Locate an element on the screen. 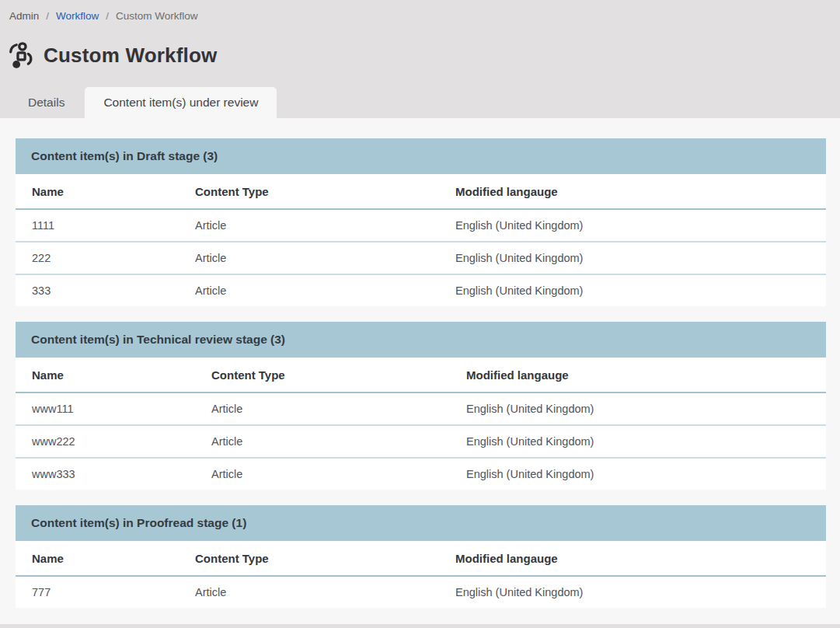 Image resolution: width=840 pixels, height=628 pixels. table-row: 222 Article English (United Kingdom) is located at coordinates (421, 258).